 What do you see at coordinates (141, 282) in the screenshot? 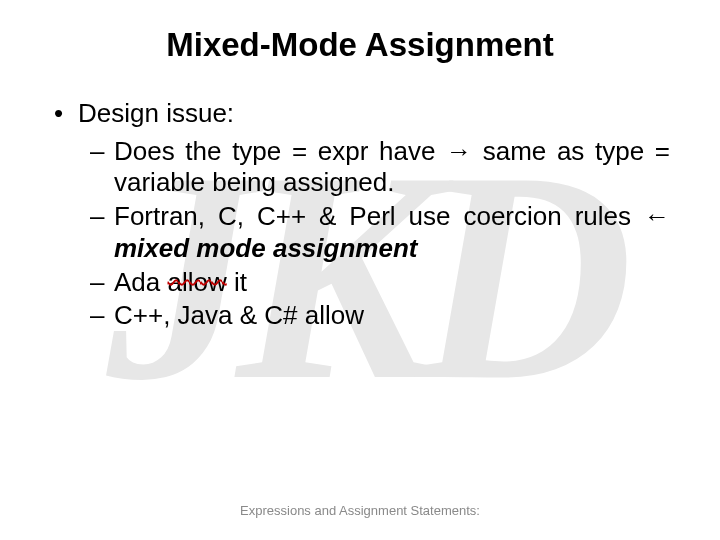
I see `sub3-part-a: Ada` at bounding box center [141, 282].